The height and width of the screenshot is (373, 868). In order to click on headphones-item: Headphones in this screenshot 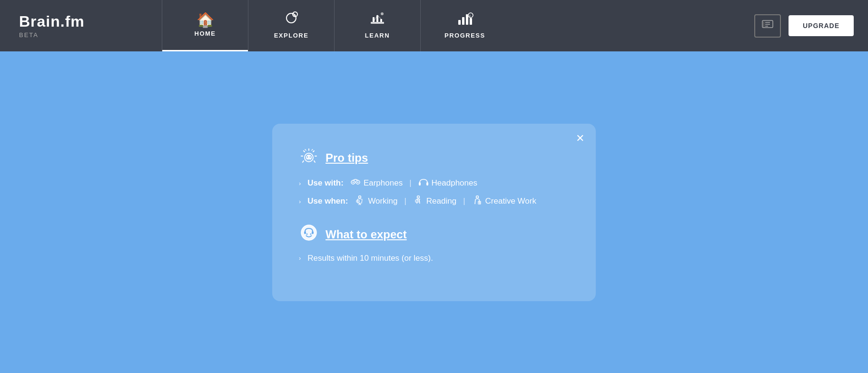, I will do `click(448, 184)`.